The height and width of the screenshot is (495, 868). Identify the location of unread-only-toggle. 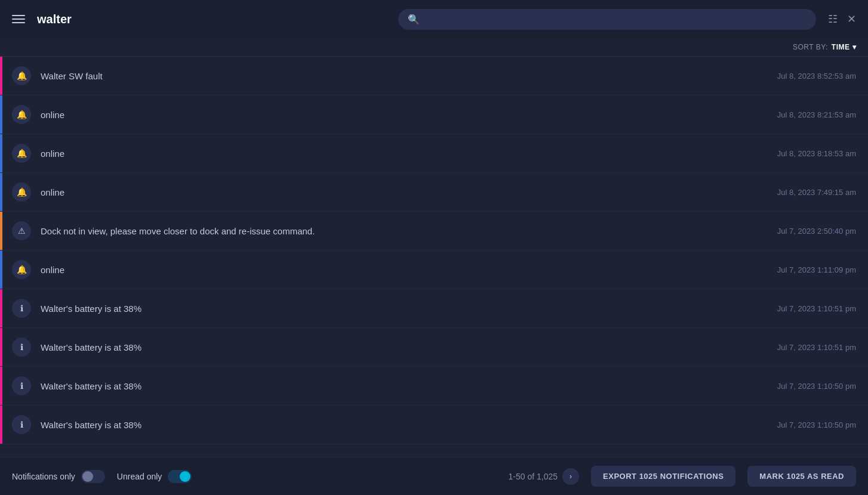
(180, 477).